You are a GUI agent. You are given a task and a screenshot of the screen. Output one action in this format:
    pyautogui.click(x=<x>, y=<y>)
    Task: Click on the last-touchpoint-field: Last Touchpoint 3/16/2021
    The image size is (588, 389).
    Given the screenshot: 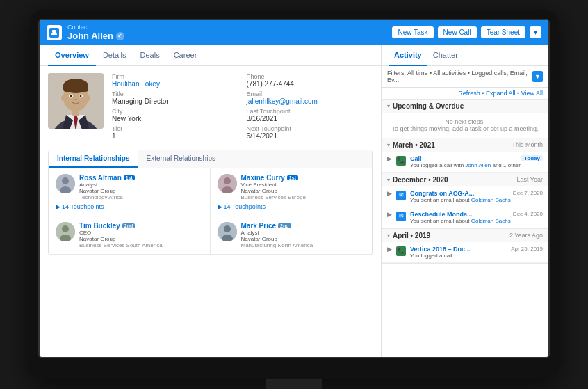 What is the action you would take?
    pyautogui.click(x=310, y=116)
    